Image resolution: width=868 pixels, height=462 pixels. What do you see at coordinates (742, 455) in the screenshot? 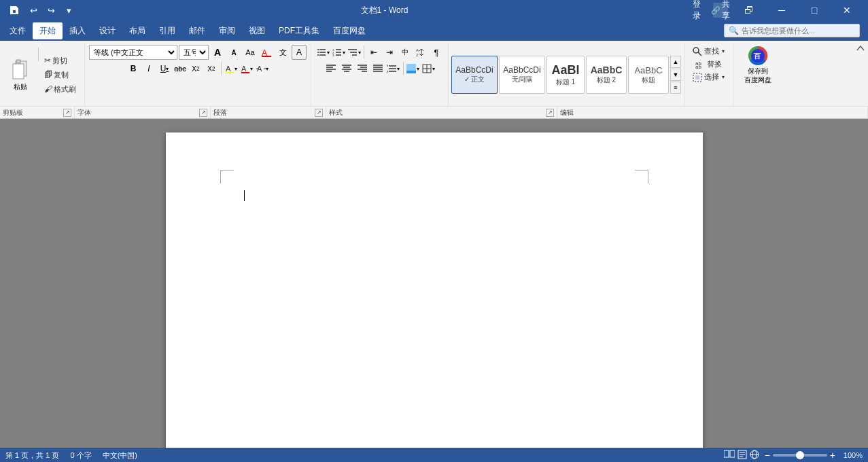
I see `print-layout-btn` at bounding box center [742, 455].